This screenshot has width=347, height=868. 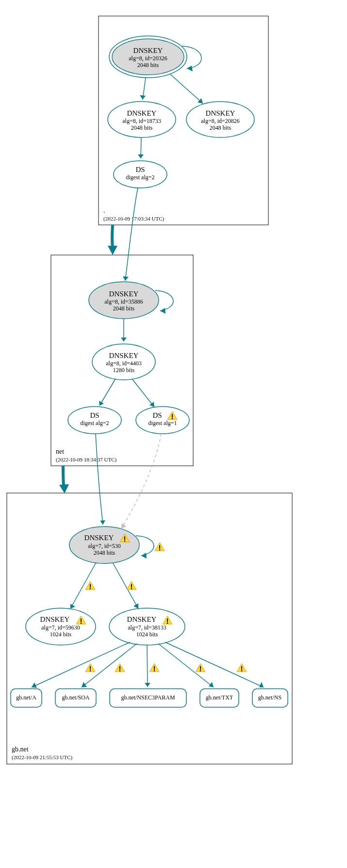 What do you see at coordinates (86, 460) in the screenshot?
I see `zone-net-ts: (2022-10-09 18:34:37 UTC)` at bounding box center [86, 460].